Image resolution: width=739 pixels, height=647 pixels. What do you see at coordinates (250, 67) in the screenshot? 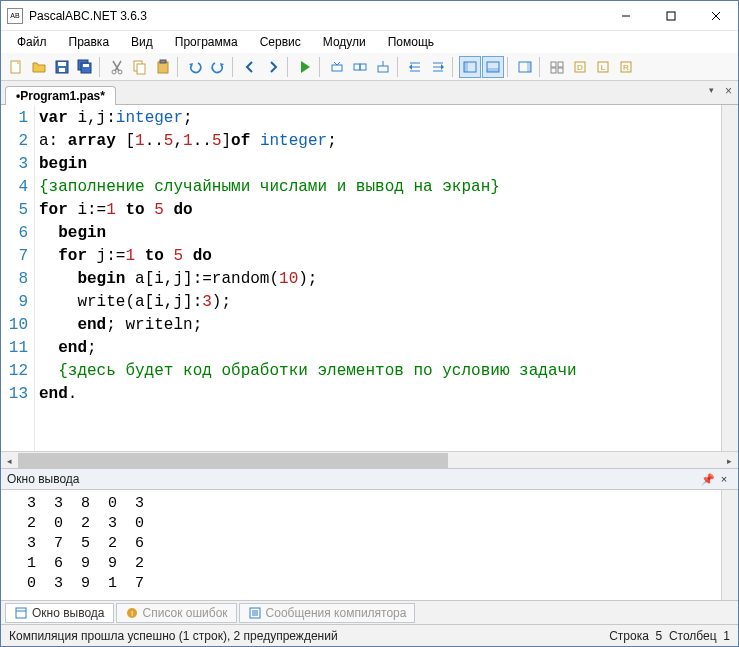
I see `nav-back-icon` at bounding box center [250, 67].